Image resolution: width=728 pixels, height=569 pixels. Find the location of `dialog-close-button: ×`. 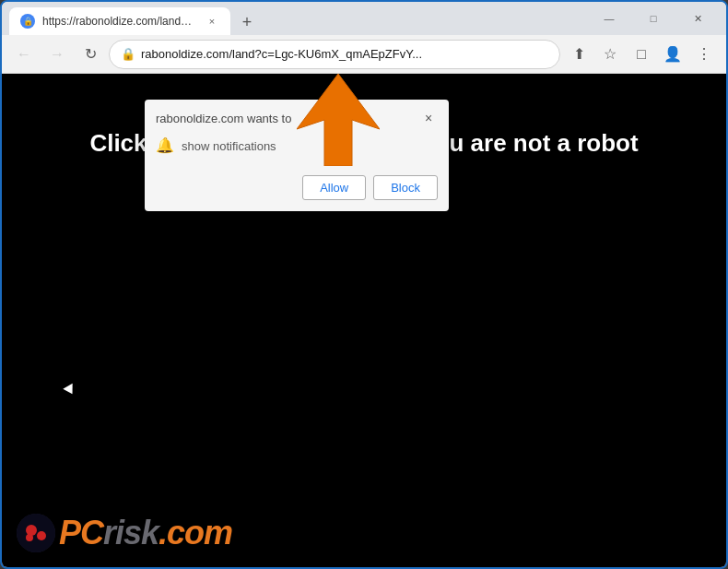

dialog-close-button: × is located at coordinates (429, 118).